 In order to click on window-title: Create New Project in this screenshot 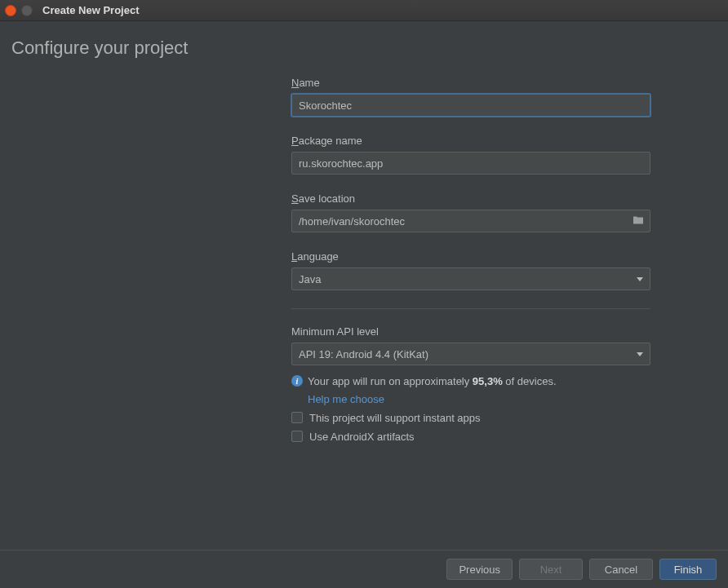, I will do `click(91, 10)`.